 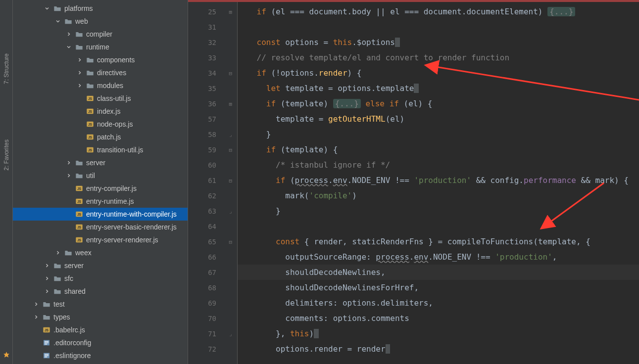 What do you see at coordinates (72, 356) in the screenshot?
I see `tree-item-label: .eslintignore` at bounding box center [72, 356].